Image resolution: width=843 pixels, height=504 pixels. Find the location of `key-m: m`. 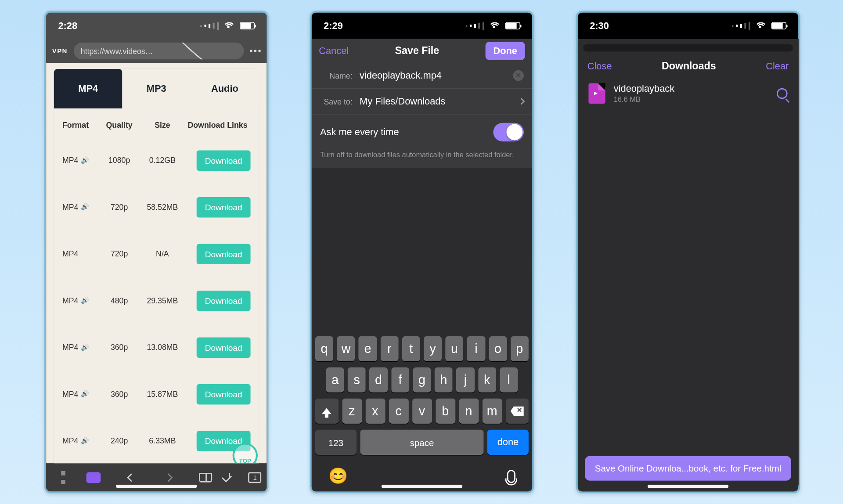

key-m: m is located at coordinates (492, 411).